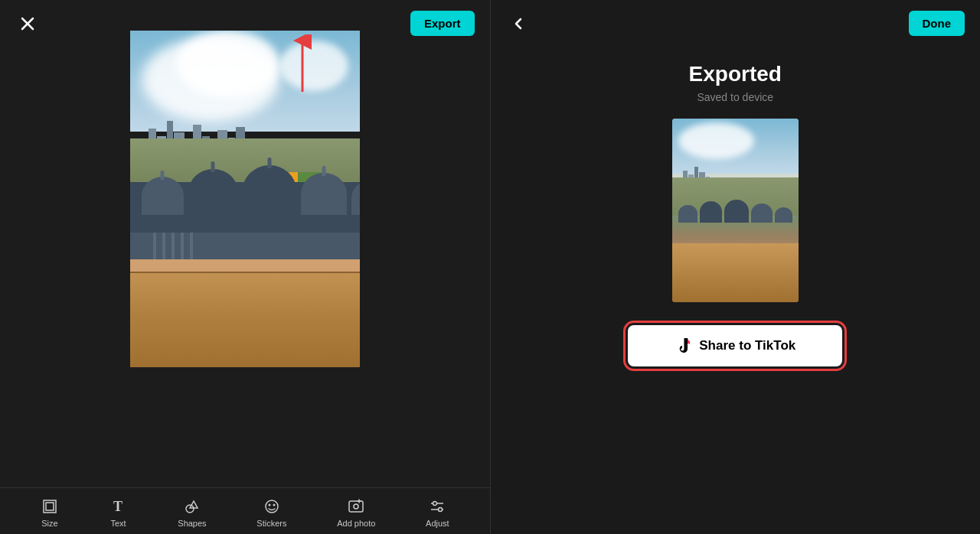  What do you see at coordinates (271, 523) in the screenshot?
I see `stickers-label: Stickers` at bounding box center [271, 523].